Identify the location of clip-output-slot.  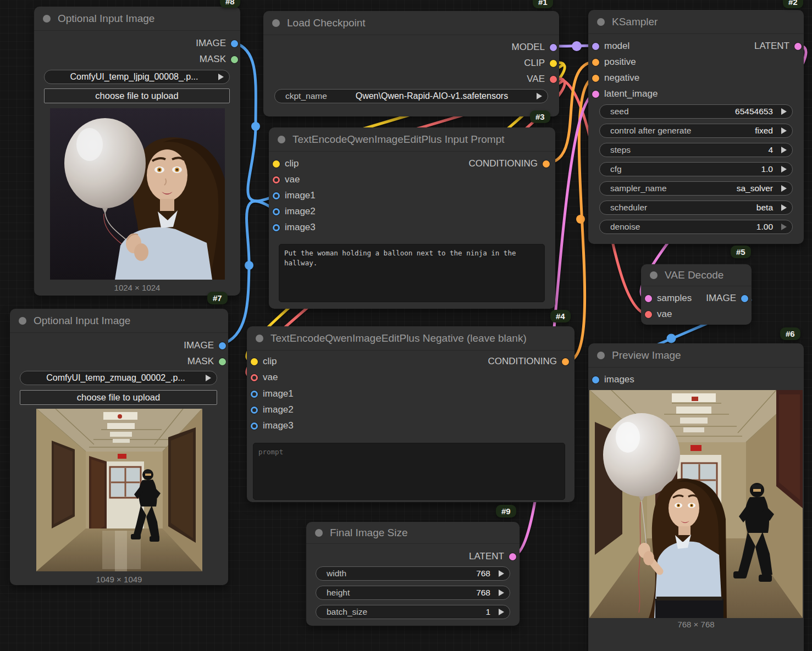
(553, 64).